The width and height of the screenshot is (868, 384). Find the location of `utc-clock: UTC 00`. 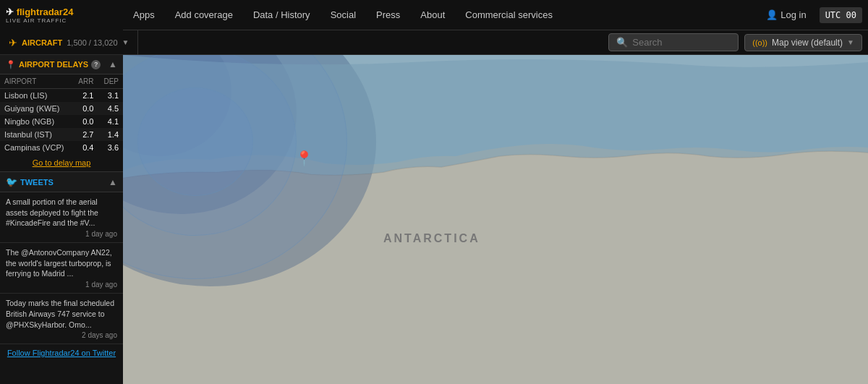

utc-clock: UTC 00 is located at coordinates (841, 15).